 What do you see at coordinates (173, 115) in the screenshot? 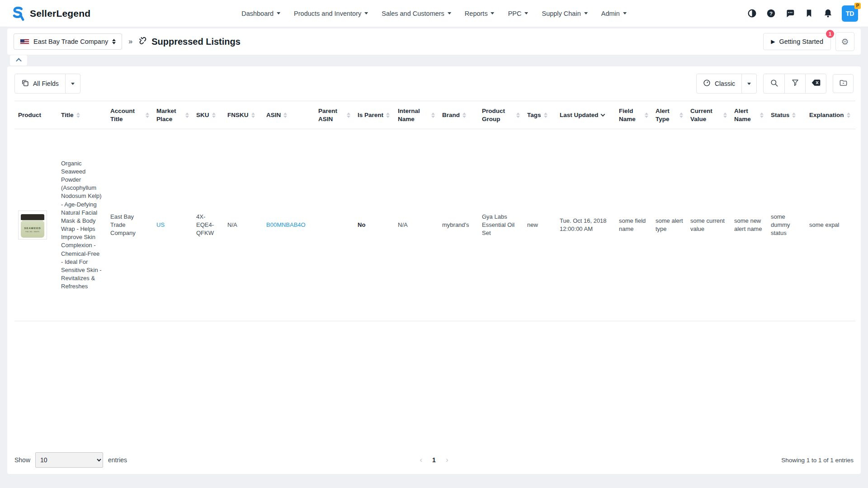
I see `col-market-place: Market Place` at bounding box center [173, 115].